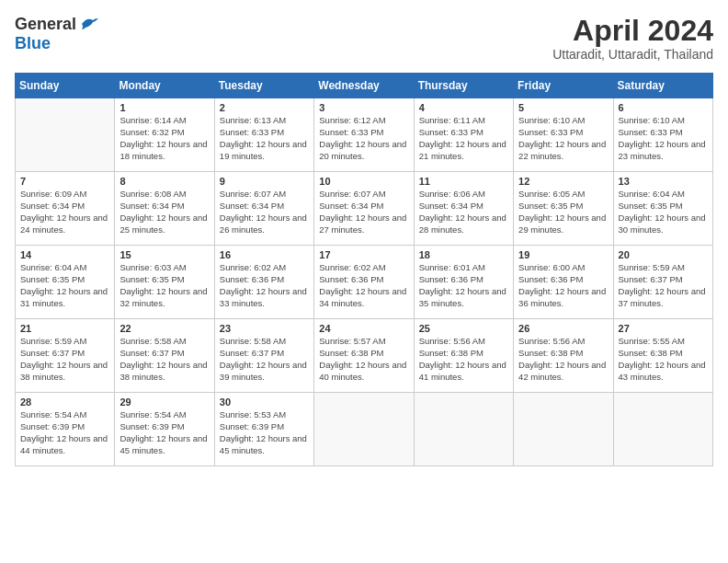 Image resolution: width=728 pixels, height=563 pixels. Describe the element at coordinates (165, 282) in the screenshot. I see `calendar-cell: 15Sunrise: 6:03 AM Sunset: 6:35 PM Dayli…` at that location.